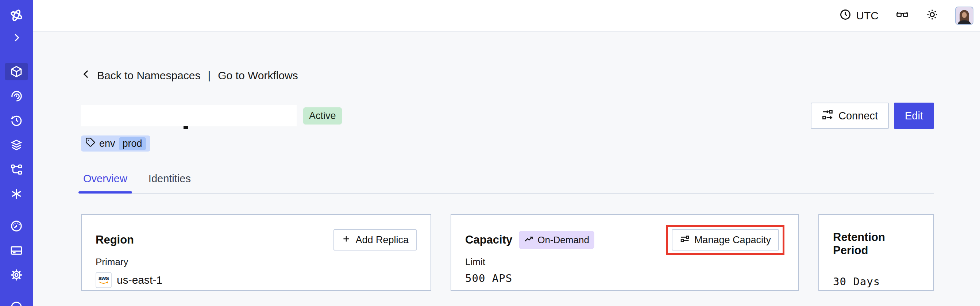 This screenshot has height=306, width=980. I want to click on namespace-name-redacted, so click(189, 116).